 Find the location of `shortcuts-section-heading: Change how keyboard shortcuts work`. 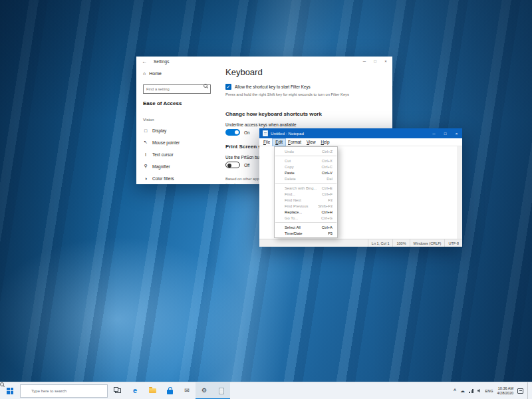

shortcuts-section-heading: Change how keyboard shortcuts work is located at coordinates (305, 114).